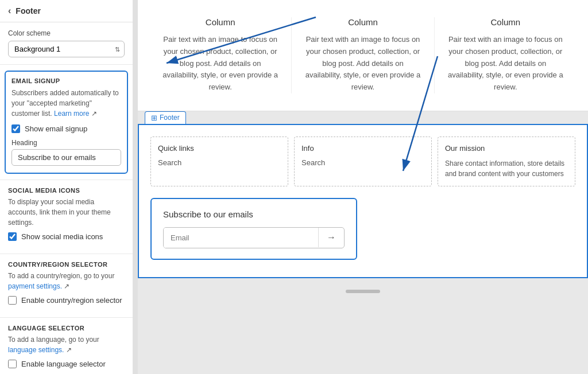 This screenshot has width=588, height=374. What do you see at coordinates (219, 162) in the screenshot?
I see `footer-col-1: Quick links Search` at bounding box center [219, 162].